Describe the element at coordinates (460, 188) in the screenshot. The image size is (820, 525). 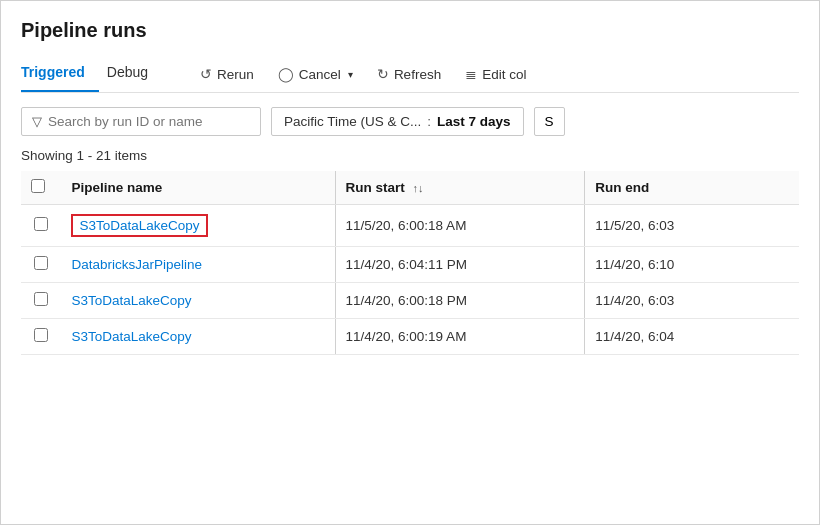
I see `header-run-start: Run start ↑↓` at that location.